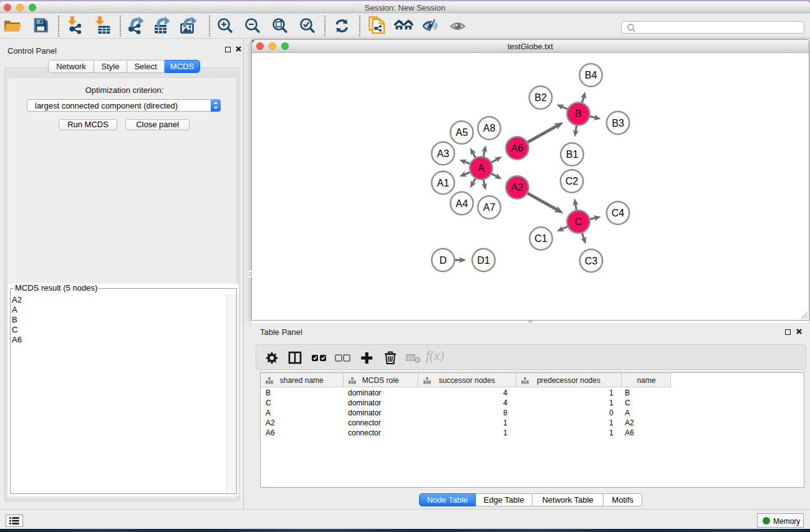  What do you see at coordinates (489, 128) in the screenshot?
I see `svg-text: A8` at bounding box center [489, 128].